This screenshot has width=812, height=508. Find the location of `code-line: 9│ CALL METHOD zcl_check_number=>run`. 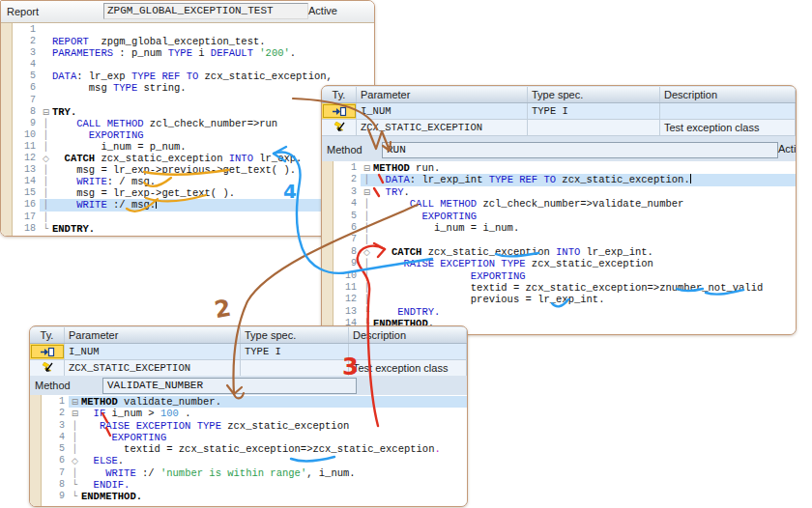

code-line: 9│ CALL METHOD zcl_check_number=>run is located at coordinates (193, 124).